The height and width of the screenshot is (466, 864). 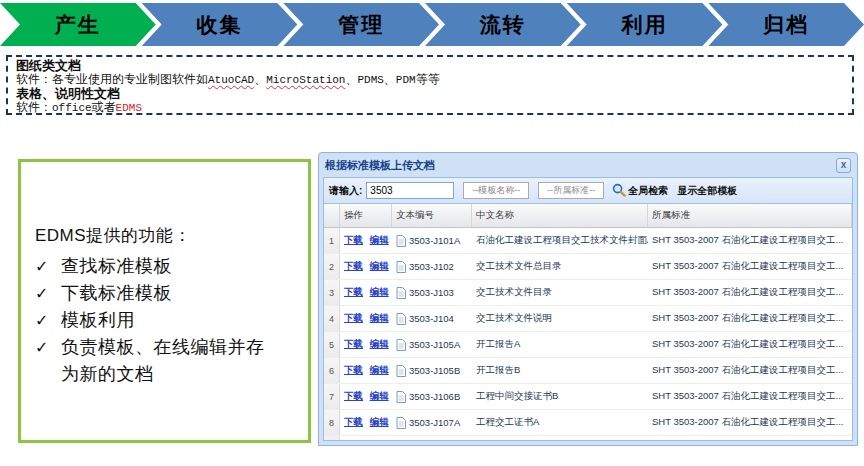 What do you see at coordinates (560, 422) in the screenshot?
I see `doc-name-cell: 工程交工证书A` at bounding box center [560, 422].